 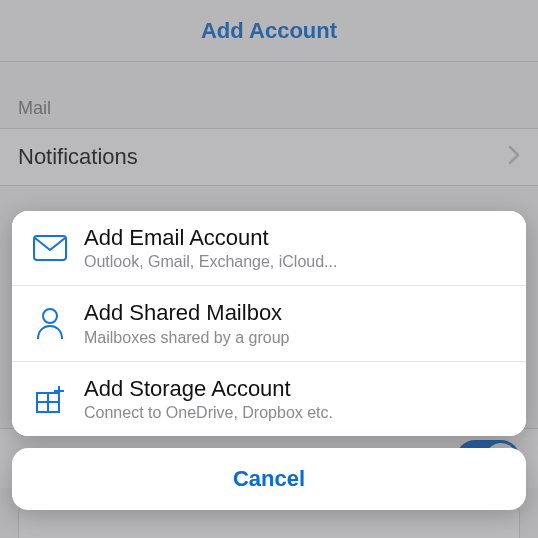 What do you see at coordinates (186, 313) in the screenshot?
I see `option-title: Add Shared Mailbox` at bounding box center [186, 313].